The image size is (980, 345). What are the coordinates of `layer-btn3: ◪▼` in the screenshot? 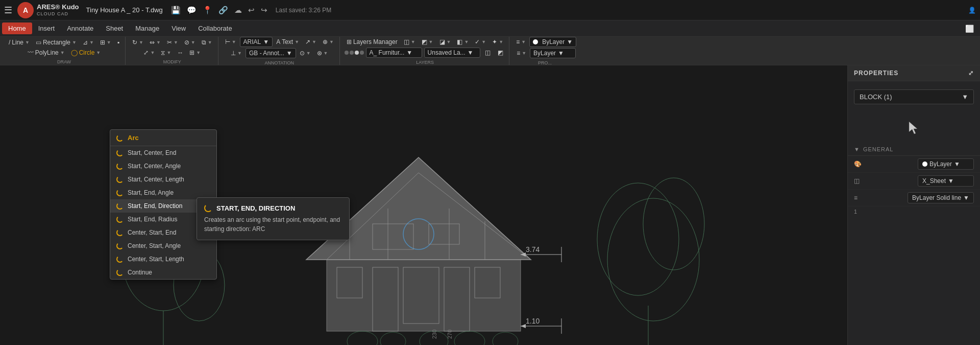 It's located at (445, 42).